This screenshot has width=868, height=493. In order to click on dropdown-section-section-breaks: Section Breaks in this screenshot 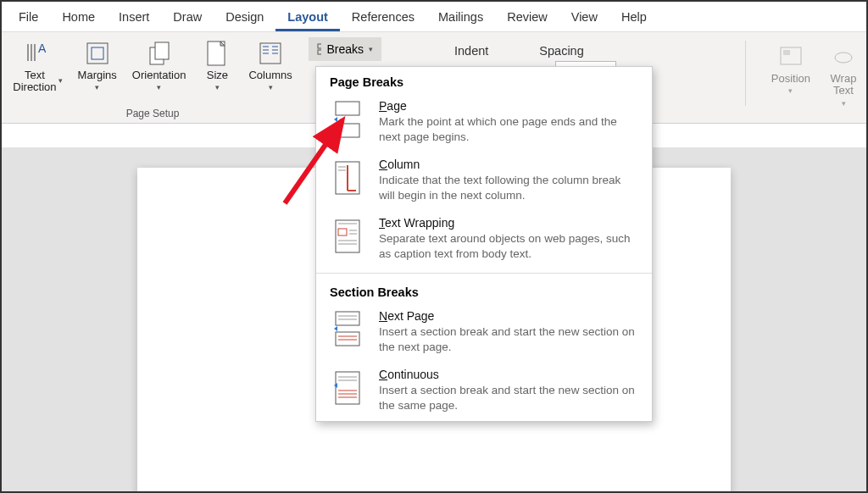, I will do `click(484, 291)`.